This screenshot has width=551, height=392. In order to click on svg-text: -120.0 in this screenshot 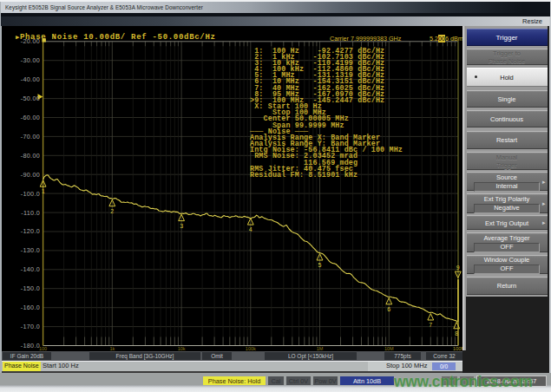, I will do `click(30, 231)`.